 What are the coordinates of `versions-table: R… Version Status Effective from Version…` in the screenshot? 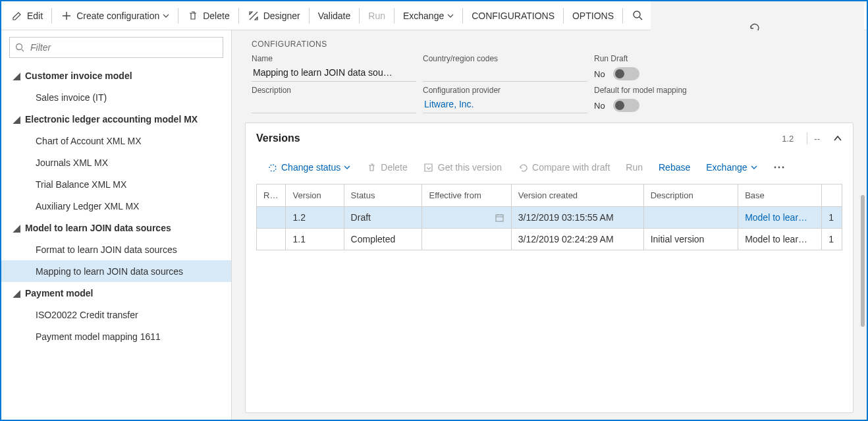 It's located at (549, 217).